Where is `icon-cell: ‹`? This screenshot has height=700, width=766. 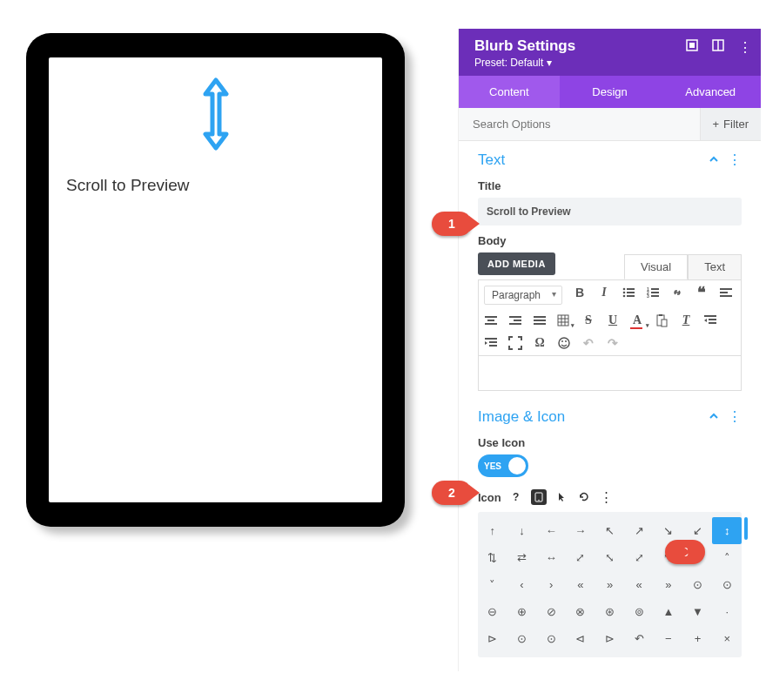
icon-cell: ‹ is located at coordinates (522, 585).